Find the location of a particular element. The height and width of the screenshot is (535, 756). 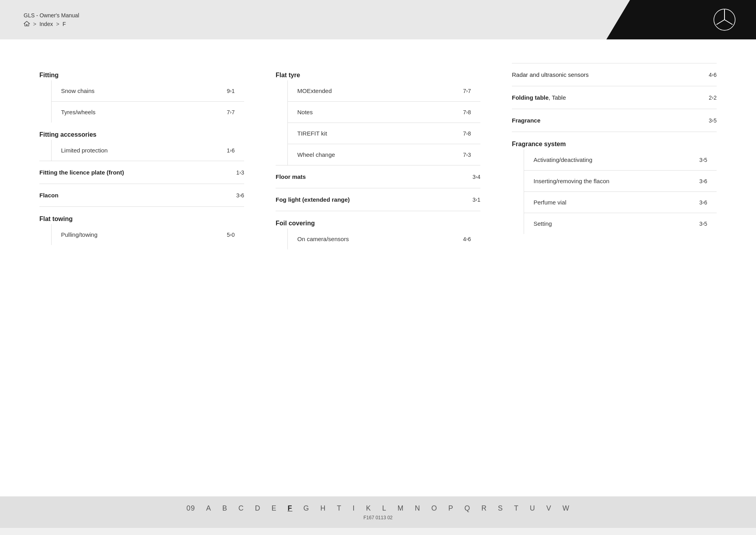

alpha-L: L is located at coordinates (384, 508).